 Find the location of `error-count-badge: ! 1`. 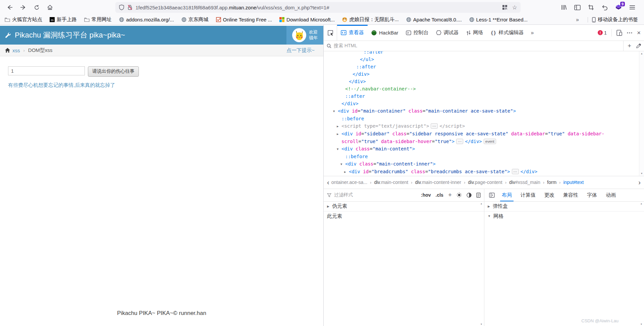

error-count-badge: ! 1 is located at coordinates (602, 33).